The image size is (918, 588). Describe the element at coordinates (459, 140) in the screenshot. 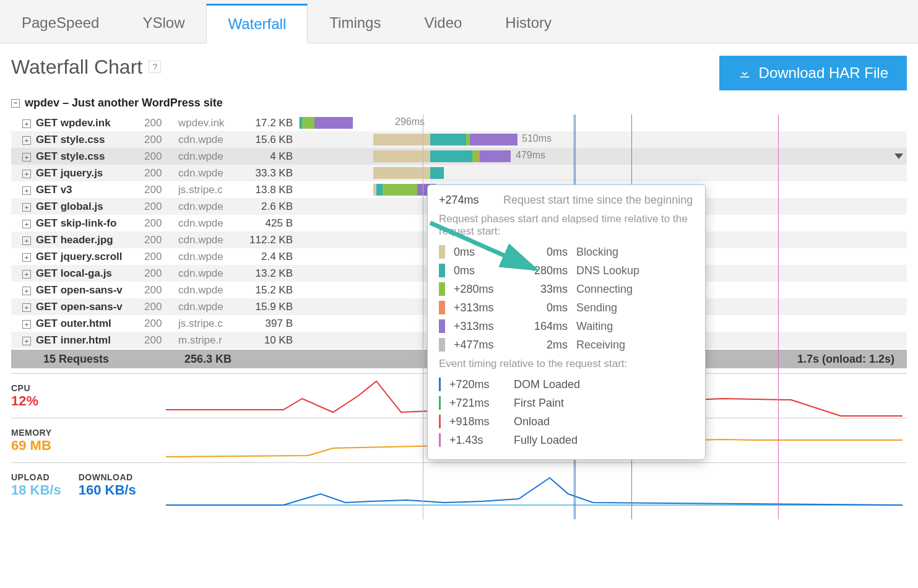

I see `waterfall-row: + GET style.css 200 cdn.wpde 15.6 KB 510…` at that location.